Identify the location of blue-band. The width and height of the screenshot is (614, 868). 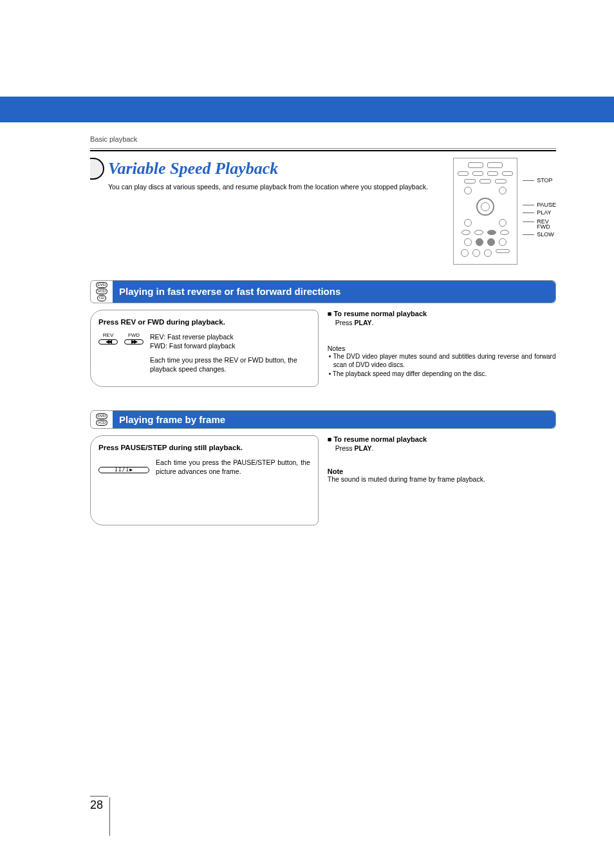
(307, 109).